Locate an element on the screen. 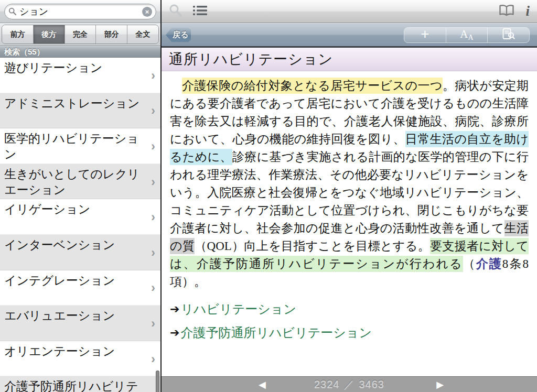 The width and height of the screenshot is (537, 392). article-title-band: 通所リハビリテーション is located at coordinates (349, 60).